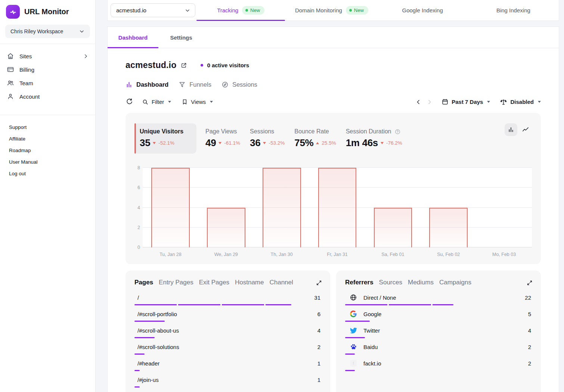  What do you see at coordinates (374, 138) in the screenshot?
I see `stat-session-duration: Session Duration 1m 46s -76.2%` at bounding box center [374, 138].